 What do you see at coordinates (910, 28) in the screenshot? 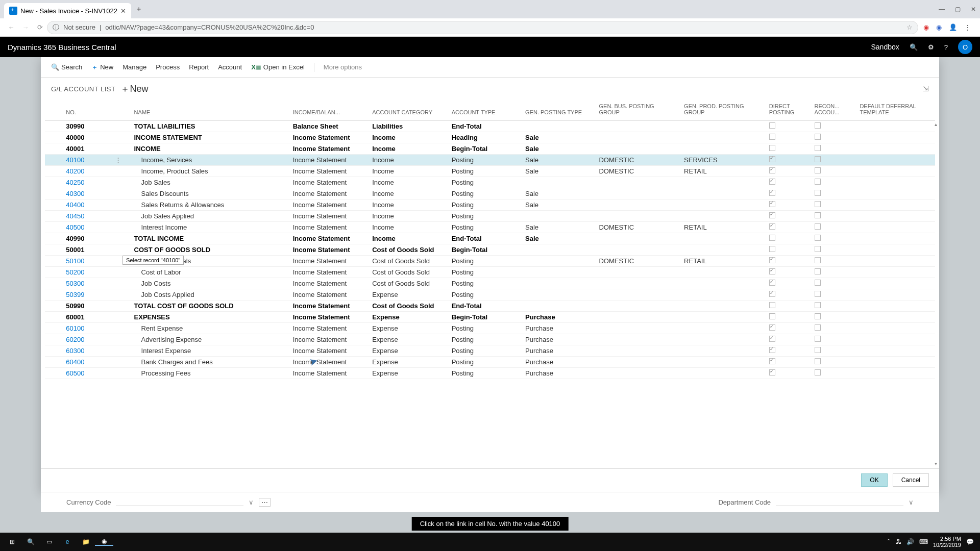
I see `star-icon: ☆` at bounding box center [910, 28].